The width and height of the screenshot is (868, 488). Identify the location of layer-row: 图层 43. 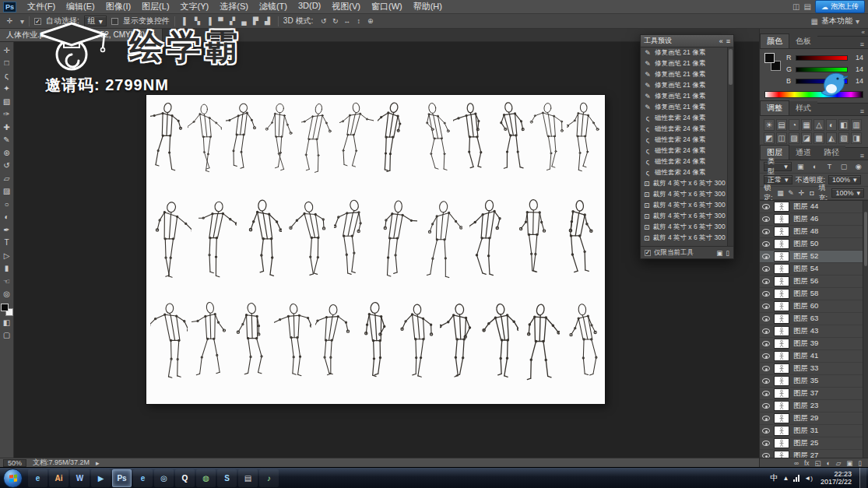
(814, 332).